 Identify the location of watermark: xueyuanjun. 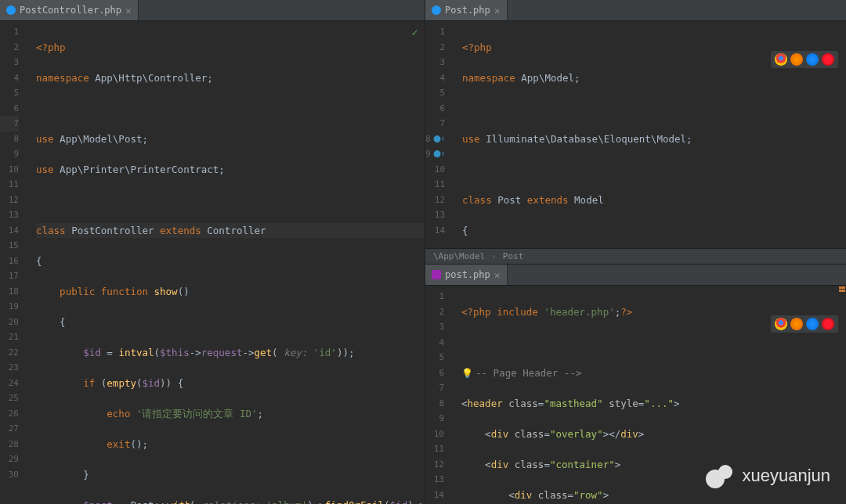
(768, 476).